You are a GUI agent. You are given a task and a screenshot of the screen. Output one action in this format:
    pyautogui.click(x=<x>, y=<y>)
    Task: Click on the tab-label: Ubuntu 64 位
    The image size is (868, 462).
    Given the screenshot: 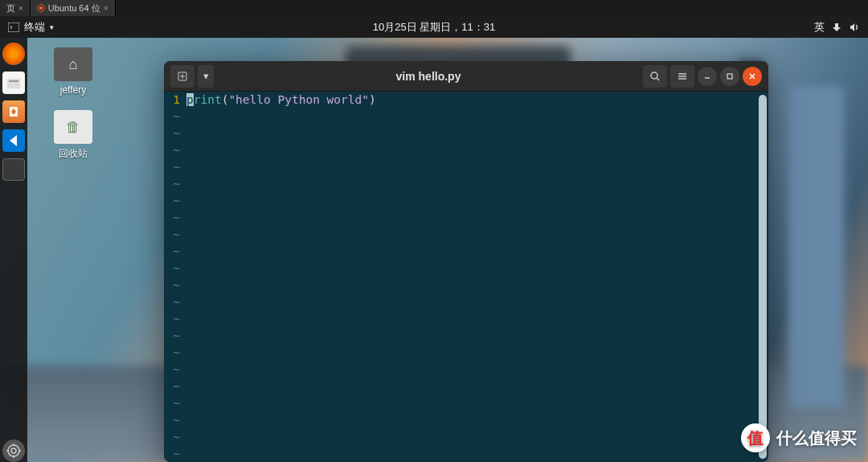 What is the action you would take?
    pyautogui.click(x=74, y=8)
    